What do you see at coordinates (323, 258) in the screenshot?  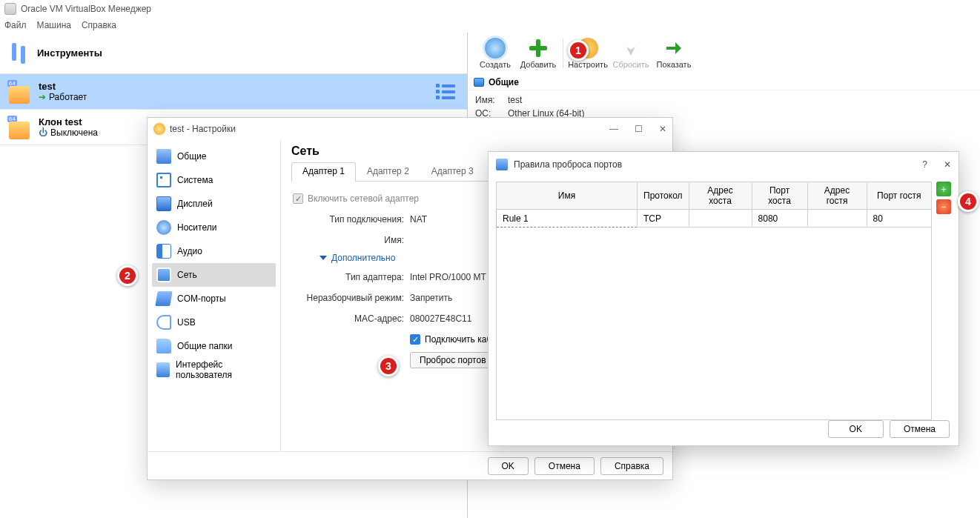 I see `chevron-down-icon` at bounding box center [323, 258].